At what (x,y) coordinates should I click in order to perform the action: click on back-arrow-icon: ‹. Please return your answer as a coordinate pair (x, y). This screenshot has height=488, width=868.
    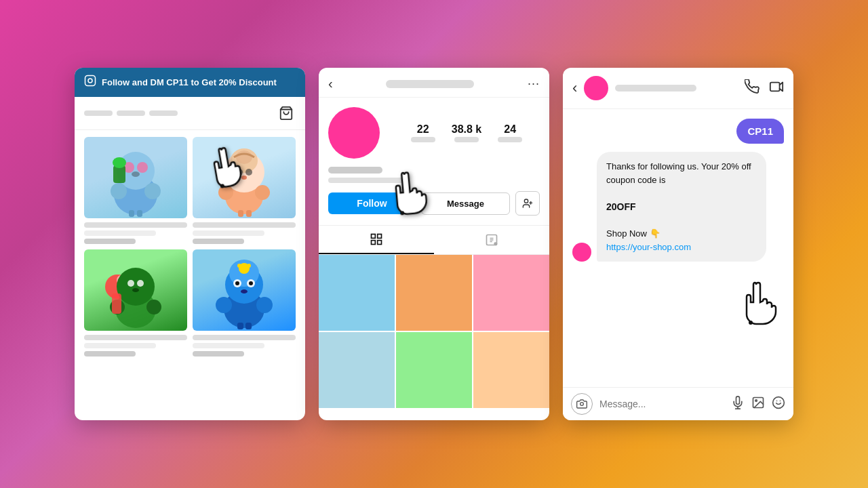
    Looking at the image, I should click on (331, 84).